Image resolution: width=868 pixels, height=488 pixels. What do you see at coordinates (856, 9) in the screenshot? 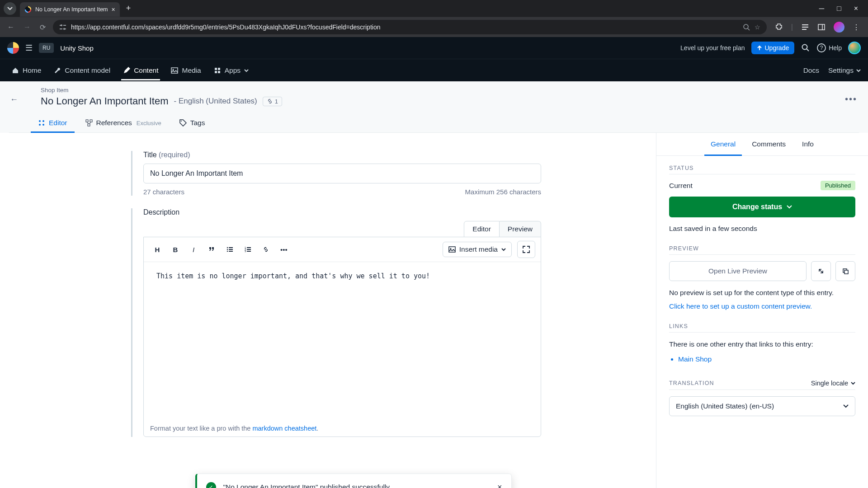
I see `close-window-button: ×` at bounding box center [856, 9].